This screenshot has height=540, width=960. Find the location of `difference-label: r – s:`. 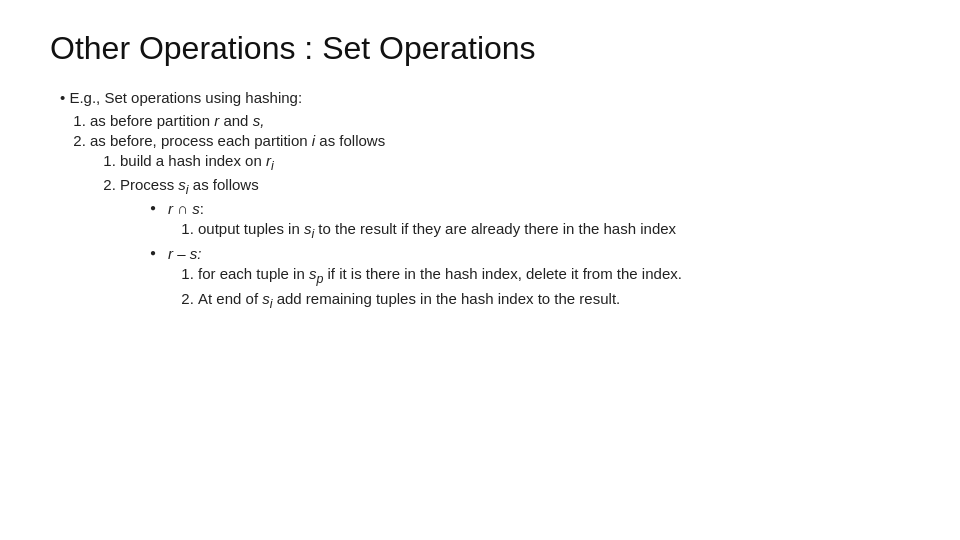

difference-label: r – s: is located at coordinates (184, 254).